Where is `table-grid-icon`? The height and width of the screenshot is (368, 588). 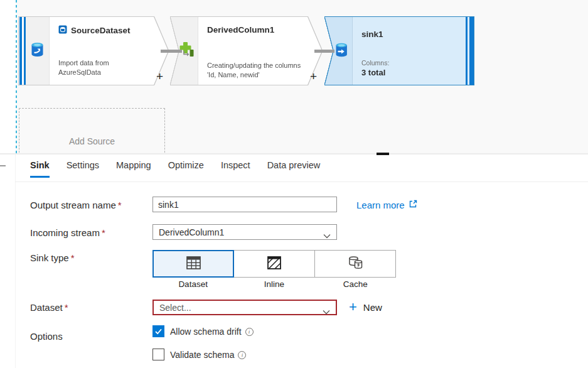
table-grid-icon is located at coordinates (193, 264).